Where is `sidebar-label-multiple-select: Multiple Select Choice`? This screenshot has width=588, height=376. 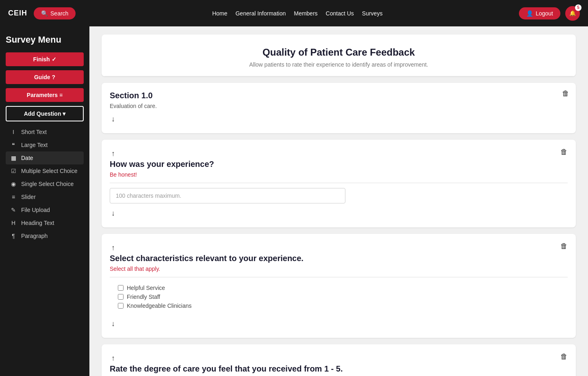
sidebar-label-multiple-select: Multiple Select Choice is located at coordinates (50, 171).